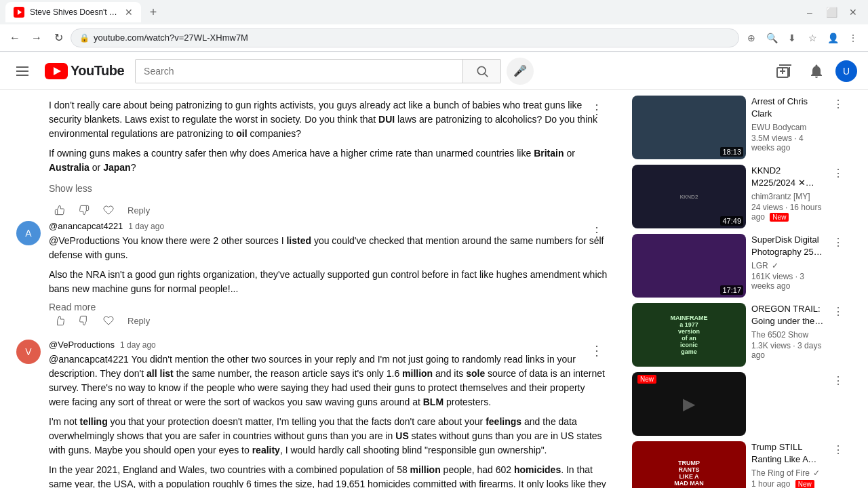  Describe the element at coordinates (85, 226) in the screenshot. I see `comment-author: @anancapcat4221` at that location.